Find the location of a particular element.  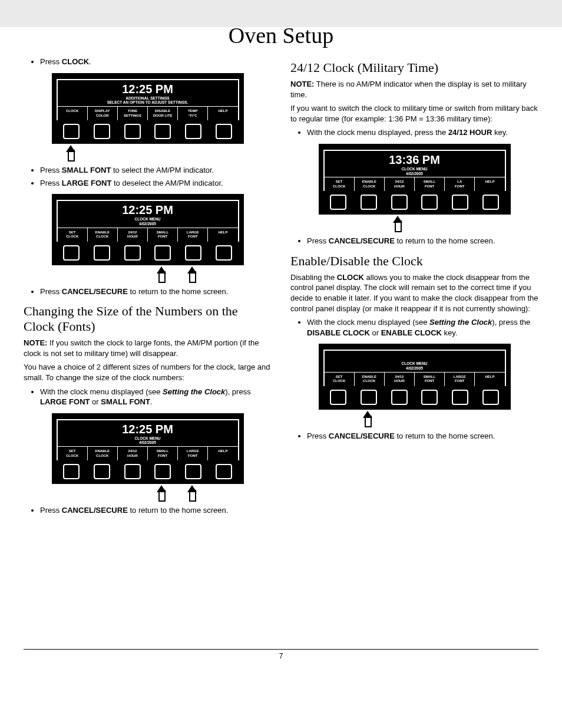

step-2412-hour: With the clock menu displayed, press the… is located at coordinates (423, 133).